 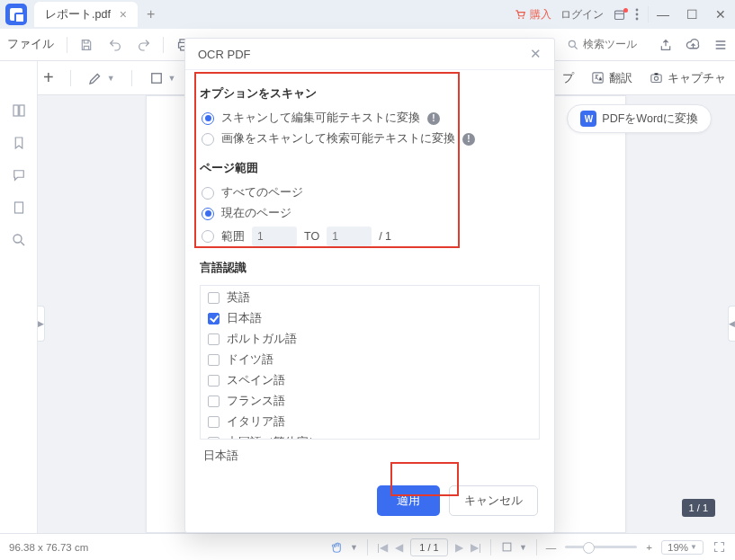 I want to click on purchase-link: 購入, so click(x=533, y=14).